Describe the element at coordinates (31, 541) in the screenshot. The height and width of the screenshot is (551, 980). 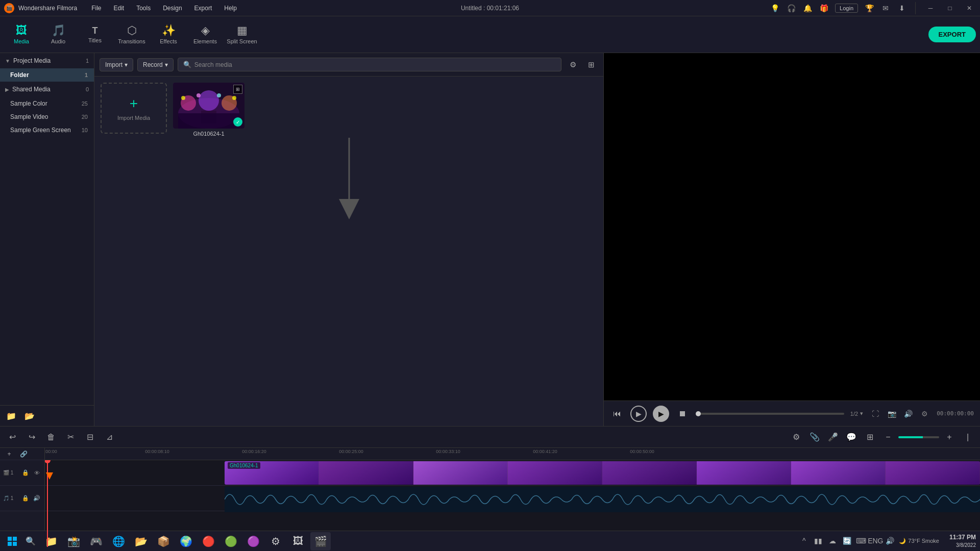
I see `taskbar-search-button: 🔍` at that location.